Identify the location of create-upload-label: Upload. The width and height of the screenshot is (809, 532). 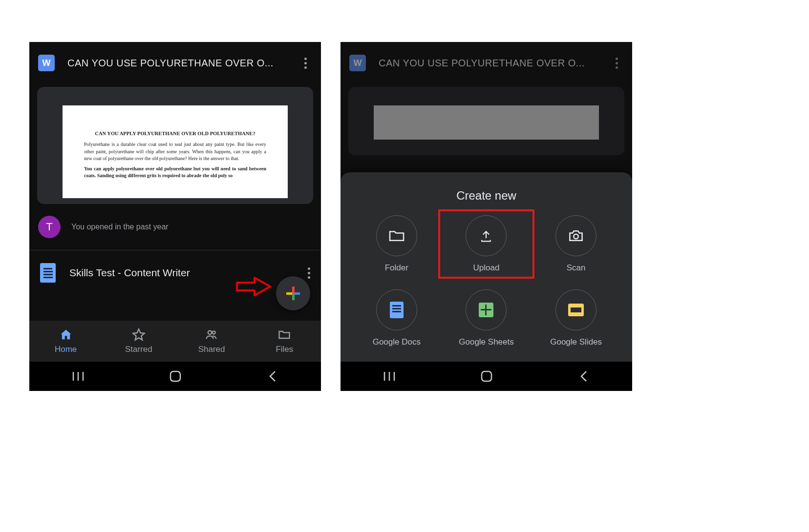
(487, 268).